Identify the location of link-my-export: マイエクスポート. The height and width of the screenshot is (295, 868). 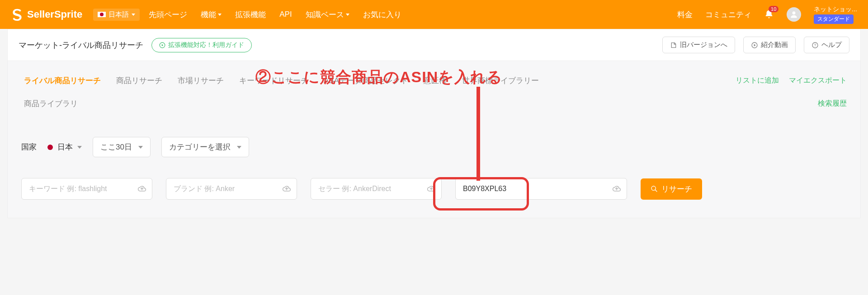
(818, 80).